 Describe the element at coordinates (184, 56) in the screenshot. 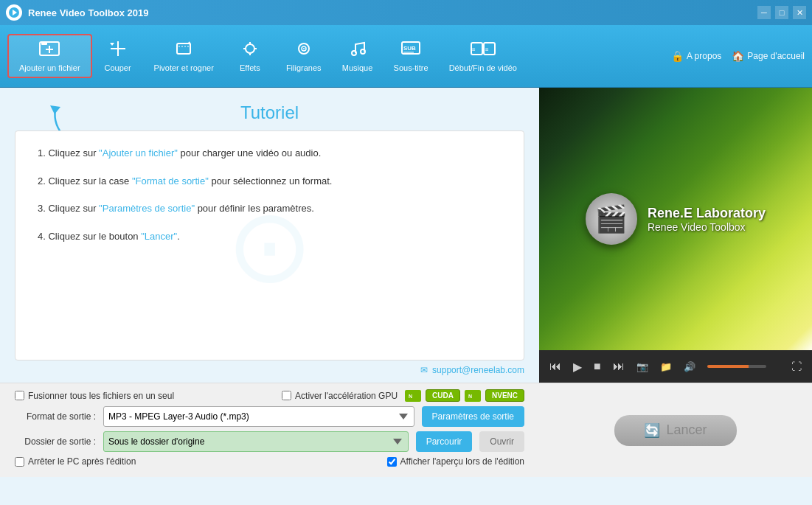

I see `toolbar-rotate-crop: Pivoter et rogner` at that location.